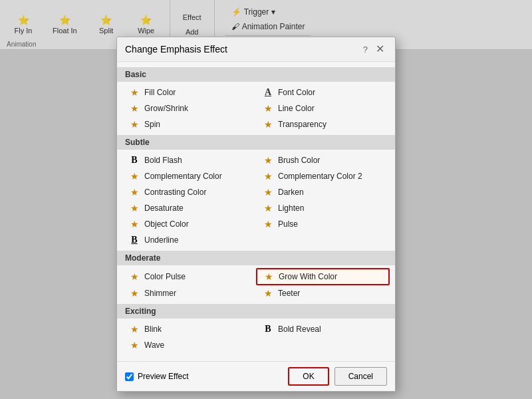 Image resolution: width=532 pixels, height=399 pixels. Describe the element at coordinates (297, 108) in the screenshot. I see `line-color-label: Line Color` at that location.